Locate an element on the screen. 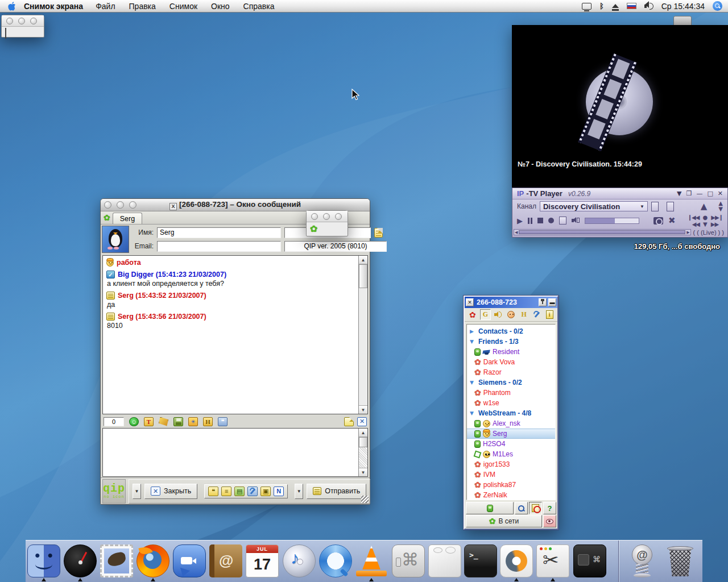 Image resolution: width=728 pixels, height=582 pixels. send-button: Отправить is located at coordinates (337, 491).